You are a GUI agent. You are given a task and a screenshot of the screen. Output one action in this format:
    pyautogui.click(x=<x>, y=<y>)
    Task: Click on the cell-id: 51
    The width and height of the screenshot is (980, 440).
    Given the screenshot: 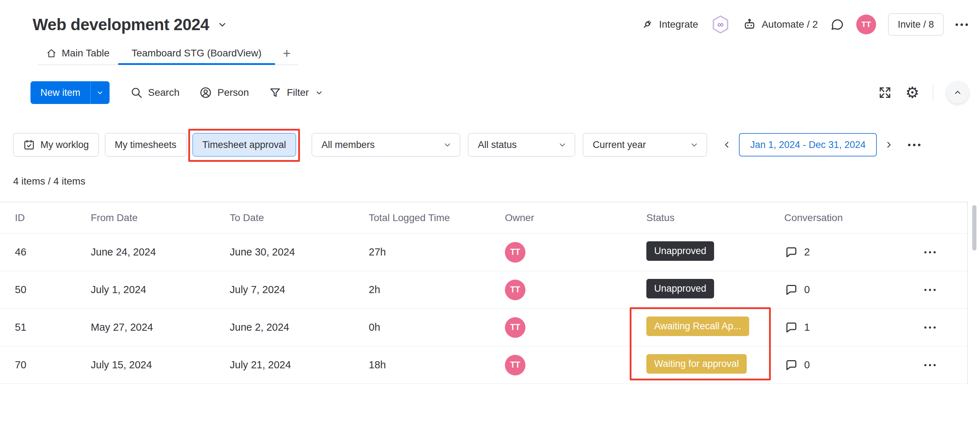 What is the action you would take?
    pyautogui.click(x=53, y=327)
    